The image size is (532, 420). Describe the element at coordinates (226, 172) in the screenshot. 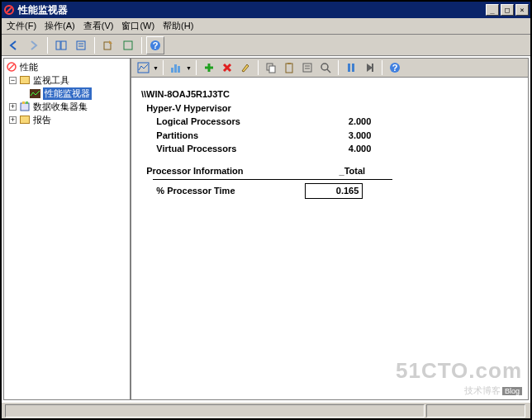

I see `group-label: Processor Information` at that location.